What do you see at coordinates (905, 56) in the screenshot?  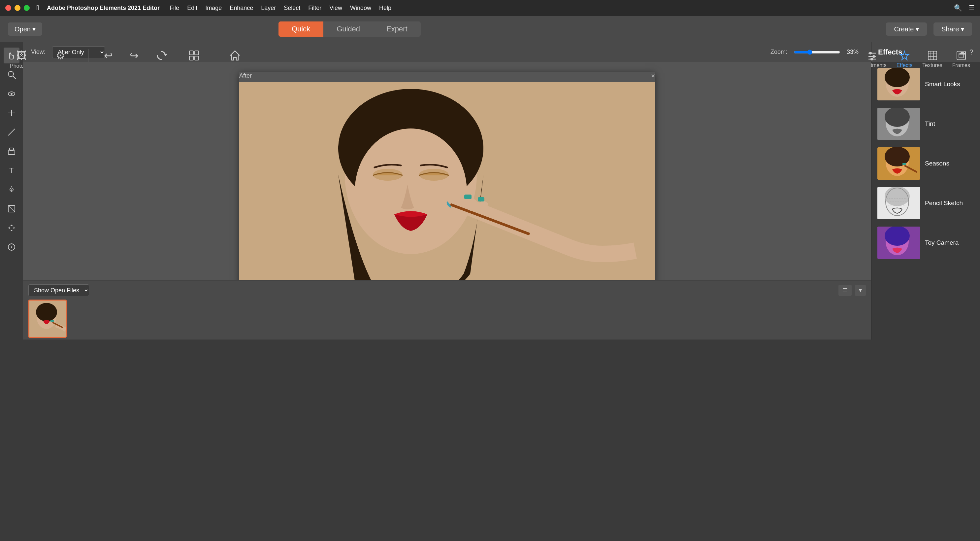 I see `effects-panel-icon` at bounding box center [905, 56].